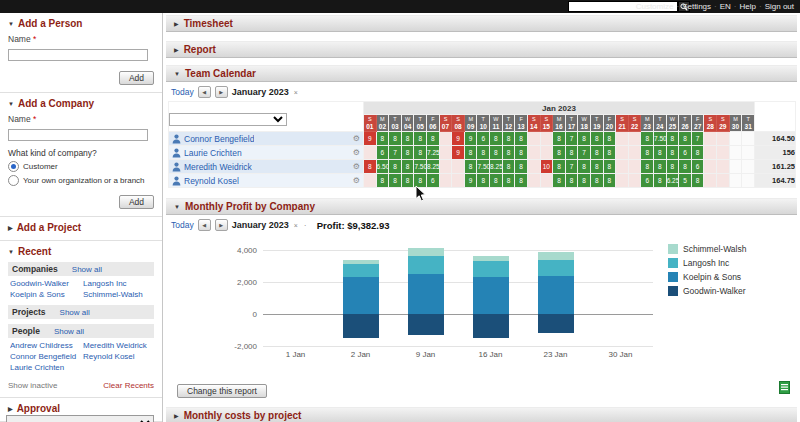 This screenshot has width=800, height=422. I want to click on recent-item-andrew-childress: Andrew Childress, so click(44, 346).